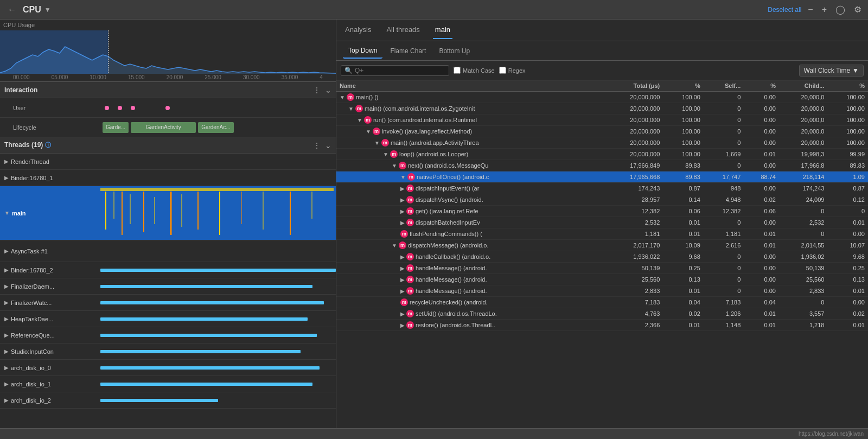 This screenshot has width=868, height=439. What do you see at coordinates (317, 145) in the screenshot?
I see `threads-more-icon: ⋮` at bounding box center [317, 145].